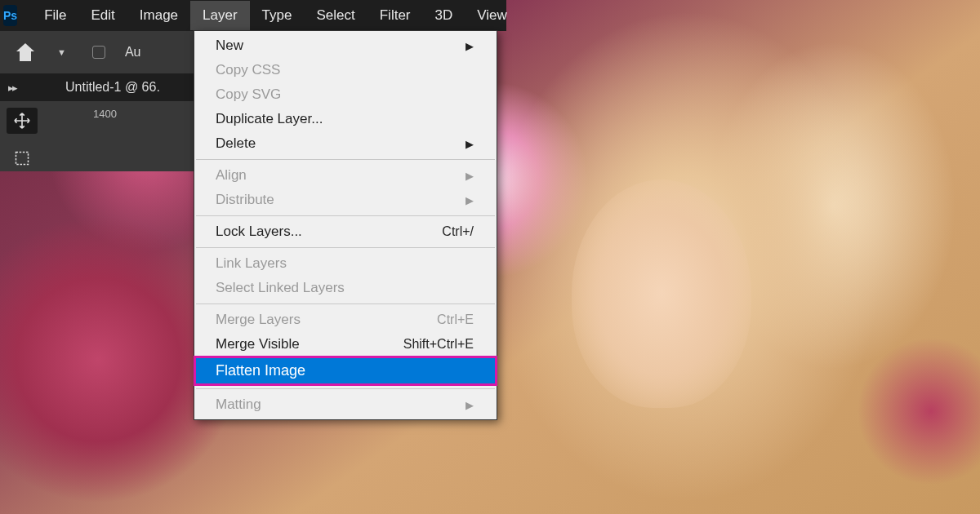  What do you see at coordinates (345, 46) in the screenshot?
I see `menu-item-new: New▶` at bounding box center [345, 46].